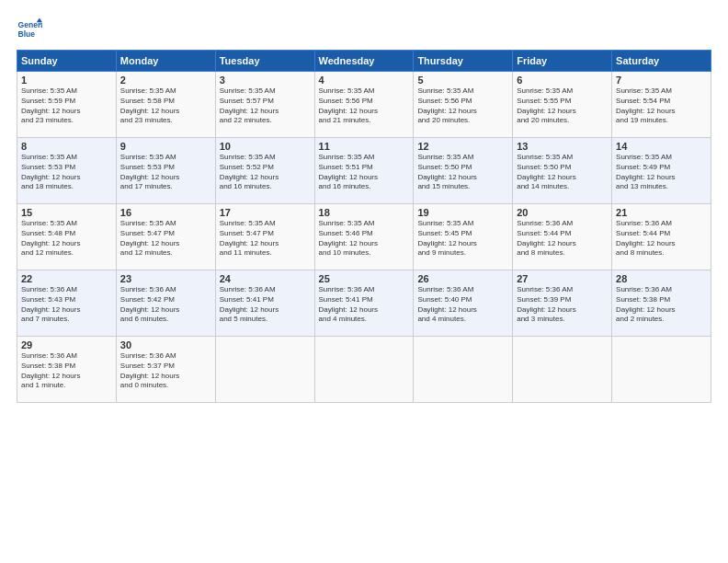 Image resolution: width=728 pixels, height=563 pixels. I want to click on calendar-cell: 6Sunrise: 5:35 AMSunset: 5:55 PMDaylight…, so click(563, 105).